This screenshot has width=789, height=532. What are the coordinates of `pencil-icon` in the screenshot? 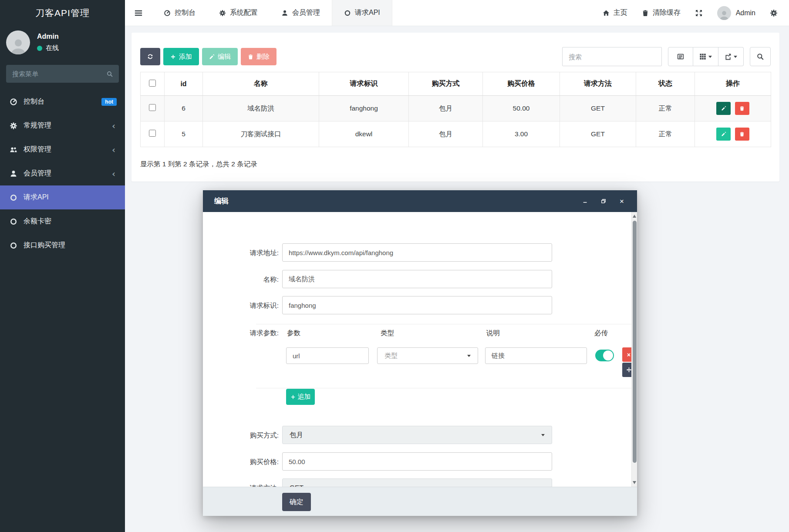 It's located at (724, 108).